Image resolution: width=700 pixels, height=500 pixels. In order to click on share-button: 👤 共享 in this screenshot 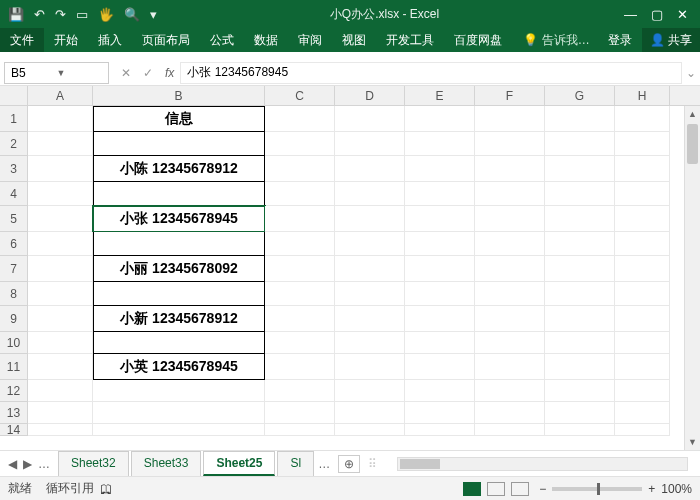, I will do `click(671, 40)`.